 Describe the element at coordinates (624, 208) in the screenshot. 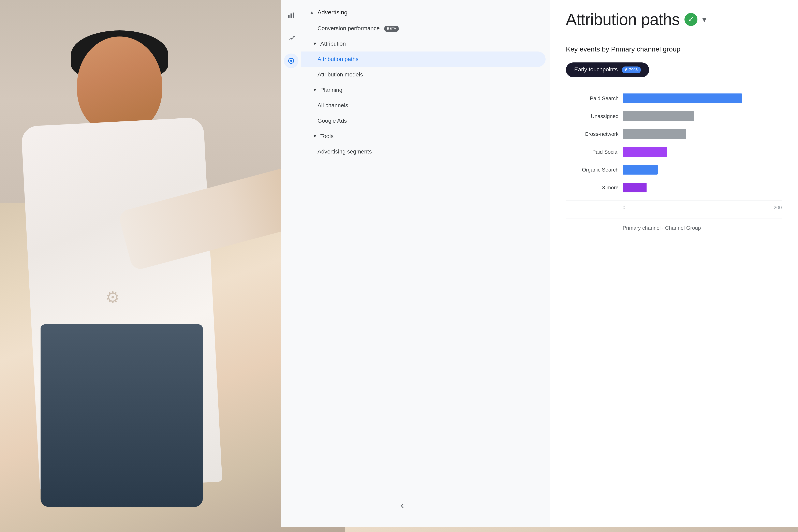

I see `axis-label-0: 0` at that location.